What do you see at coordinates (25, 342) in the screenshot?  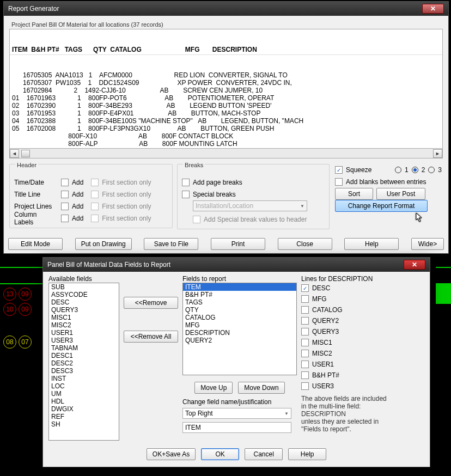 I see `cad-marker: 07` at bounding box center [25, 342].